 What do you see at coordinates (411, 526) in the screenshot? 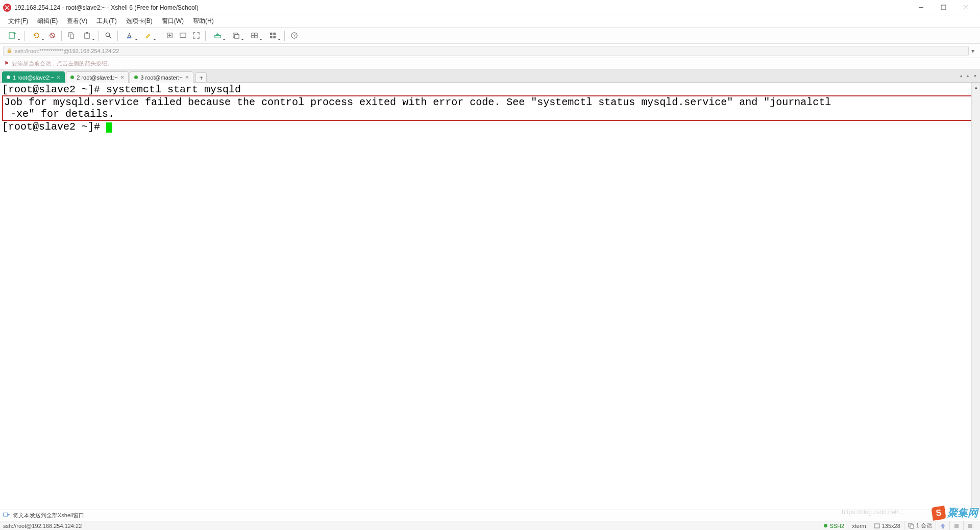
I see `status-connection: ssh://root@192.168.254.124:22` at bounding box center [411, 526].